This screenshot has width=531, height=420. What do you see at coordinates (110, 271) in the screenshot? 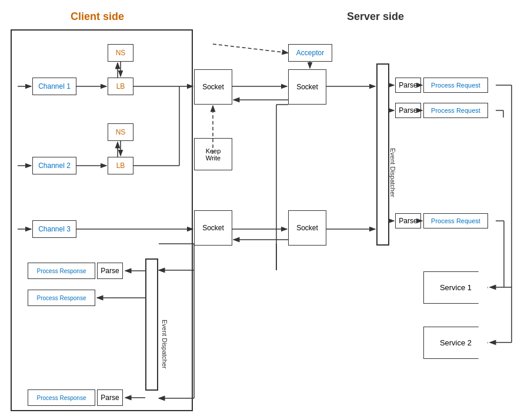
I see `parse-resp1-box: Parse` at bounding box center [110, 271].